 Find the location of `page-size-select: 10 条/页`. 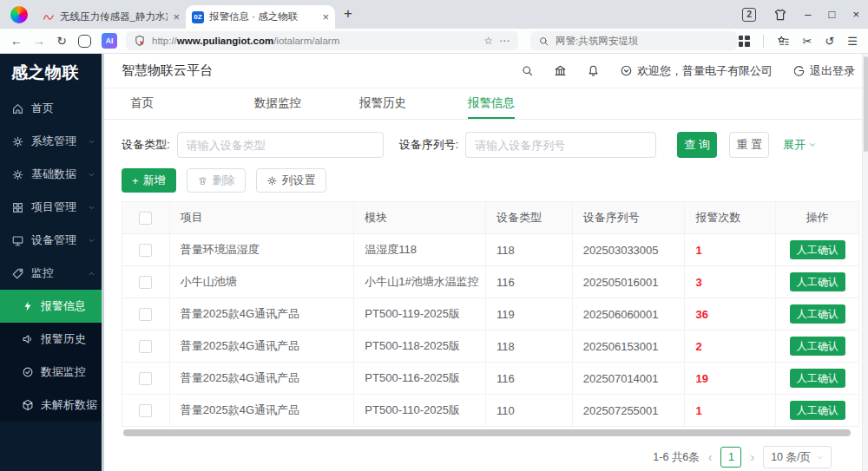

page-size-select: 10 条/页 is located at coordinates (797, 457).